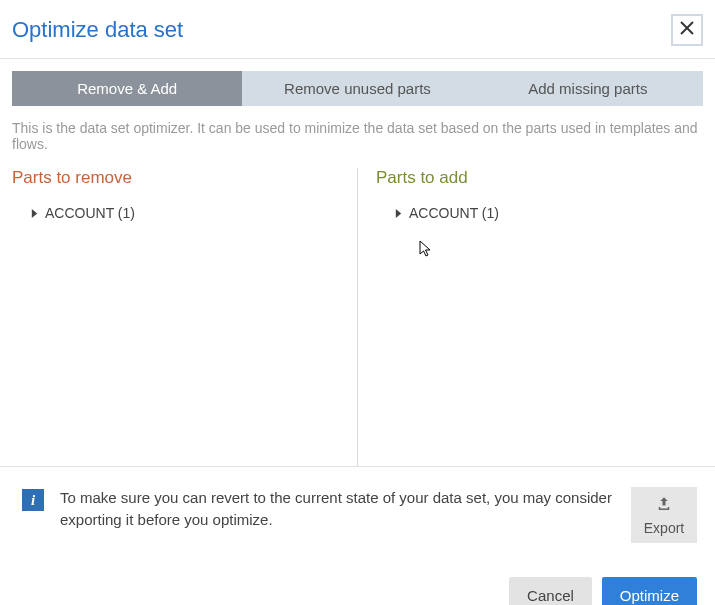  Describe the element at coordinates (454, 213) in the screenshot. I see `add-item-label: ACCOUNT (1)` at that location.